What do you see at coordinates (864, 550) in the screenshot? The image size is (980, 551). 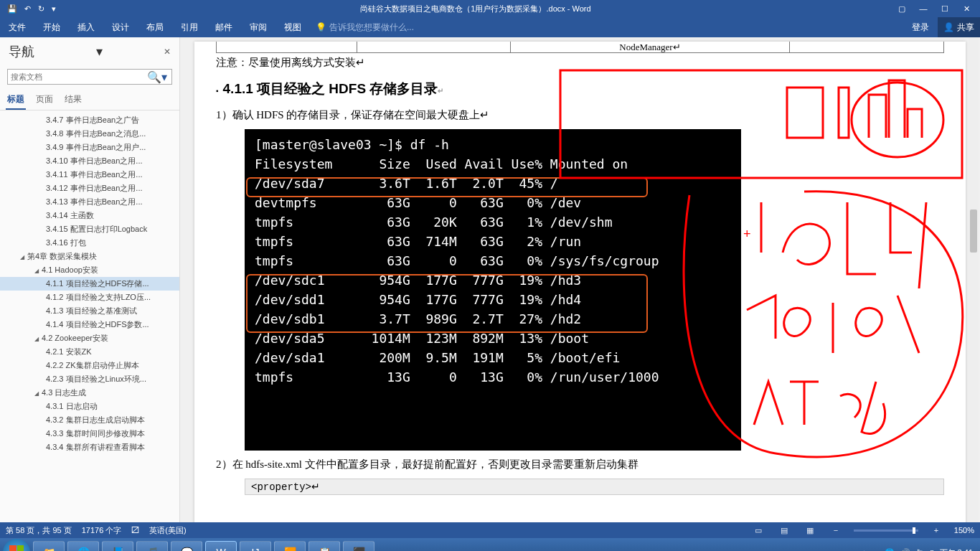 I see `tray-up-icon: ▲` at bounding box center [864, 550].